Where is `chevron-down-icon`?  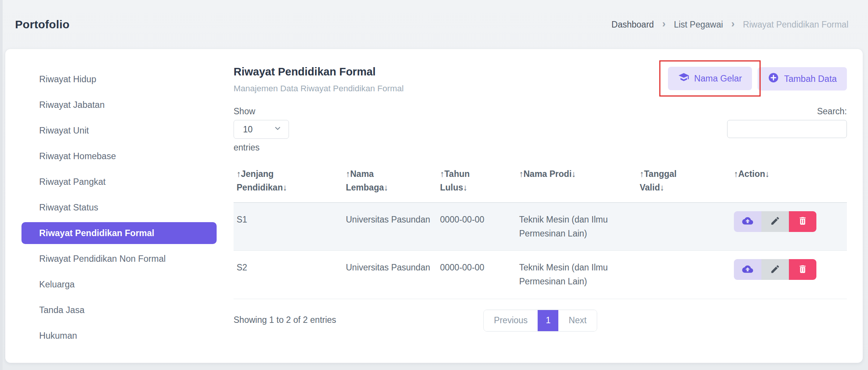
chevron-down-icon is located at coordinates (278, 129).